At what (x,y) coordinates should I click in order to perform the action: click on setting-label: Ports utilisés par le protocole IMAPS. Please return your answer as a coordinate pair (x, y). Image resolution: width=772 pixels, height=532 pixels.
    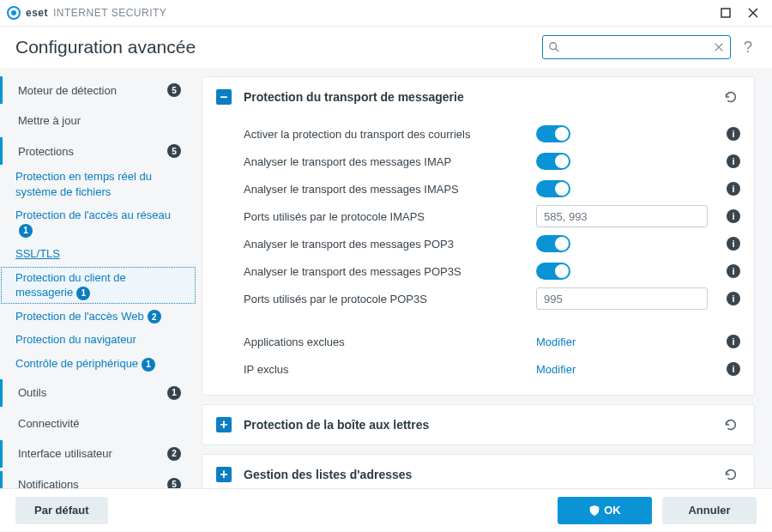
    Looking at the image, I should click on (389, 216).